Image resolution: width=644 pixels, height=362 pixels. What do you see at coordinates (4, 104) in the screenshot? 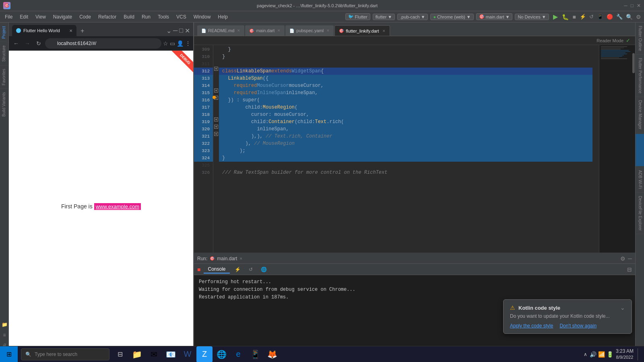
I see `build-variants-sidebar-tab: Build Variants` at bounding box center [4, 104].